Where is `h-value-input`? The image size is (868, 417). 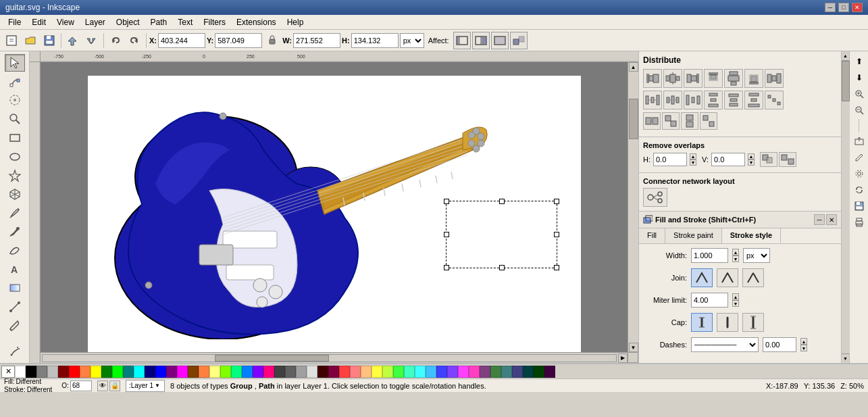
h-value-input is located at coordinates (670, 160).